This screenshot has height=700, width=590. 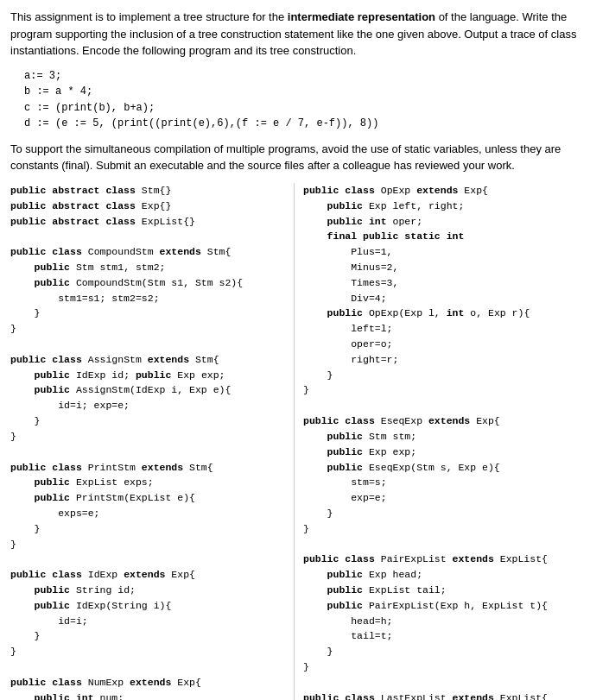 What do you see at coordinates (441, 252) in the screenshot?
I see `right-line: Plus=1,` at bounding box center [441, 252].